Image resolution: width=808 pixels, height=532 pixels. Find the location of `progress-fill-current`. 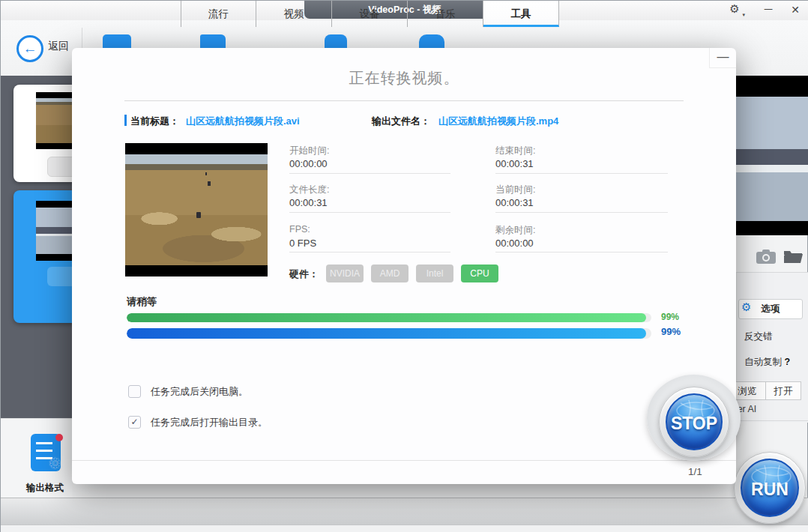

progress-fill-current is located at coordinates (387, 318).